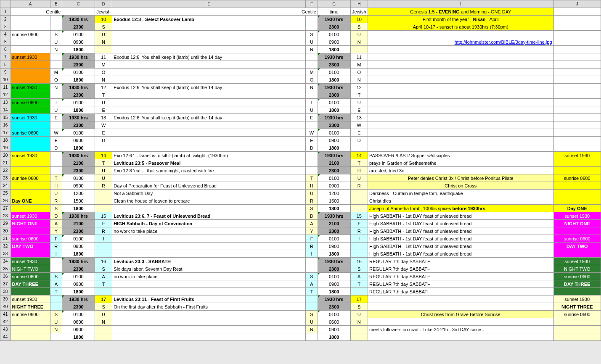  What do you see at coordinates (6, 103) in the screenshot?
I see `row-header: 13` at bounding box center [6, 103].